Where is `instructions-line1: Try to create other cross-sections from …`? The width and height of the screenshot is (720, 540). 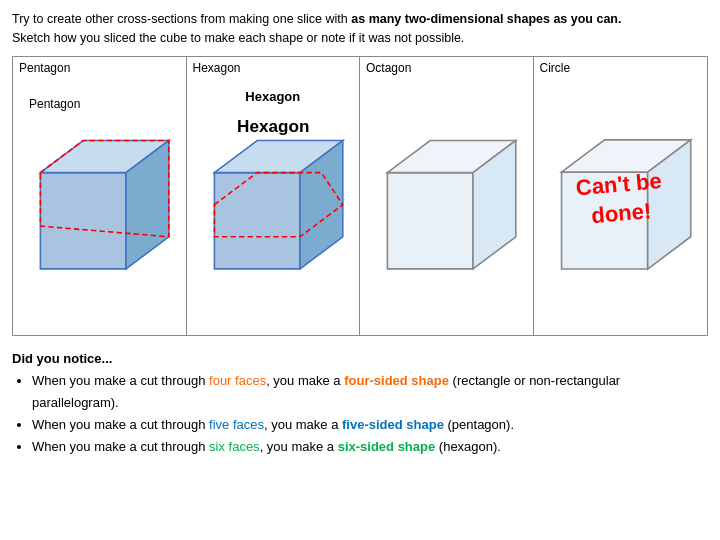 instructions-line1: Try to create other cross-sections from … is located at coordinates (182, 19).